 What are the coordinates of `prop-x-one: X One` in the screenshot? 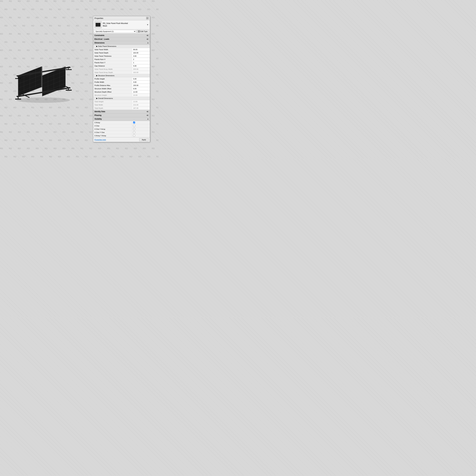 It's located at (122, 126).